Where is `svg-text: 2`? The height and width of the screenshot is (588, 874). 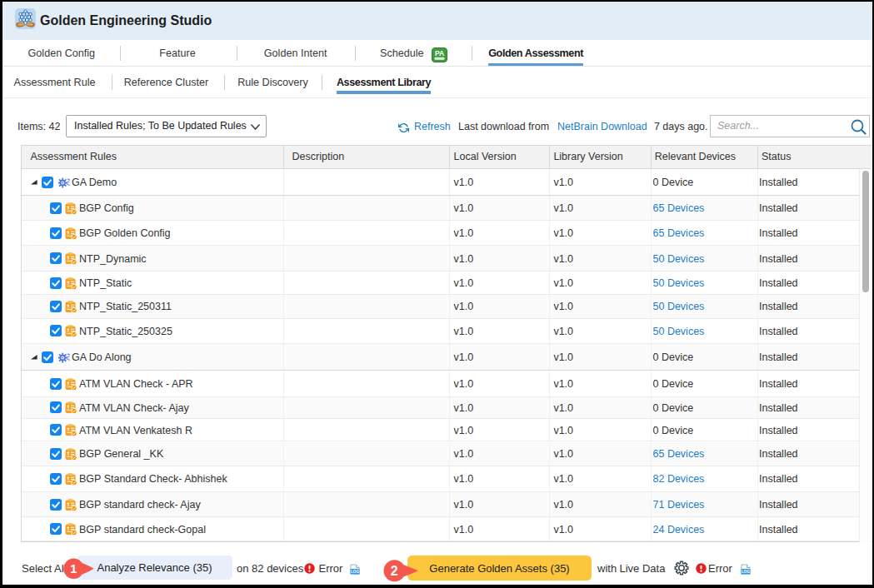 svg-text: 2 is located at coordinates (395, 571).